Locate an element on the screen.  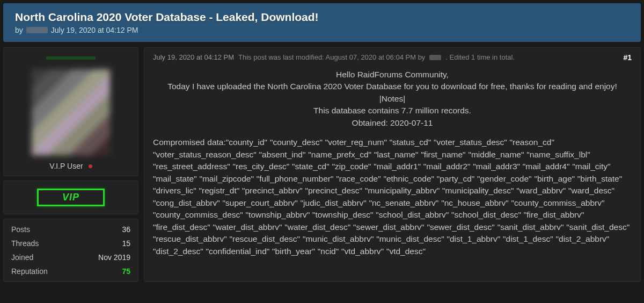
post-line: Today I have uploaded the North Carolina… is located at coordinates (392, 86).